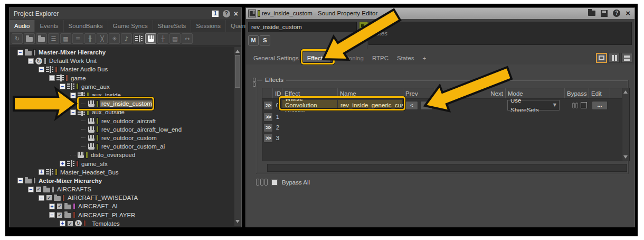 This screenshot has height=240, width=644. I want to click on tab-rtpc: RTPC, so click(380, 58).